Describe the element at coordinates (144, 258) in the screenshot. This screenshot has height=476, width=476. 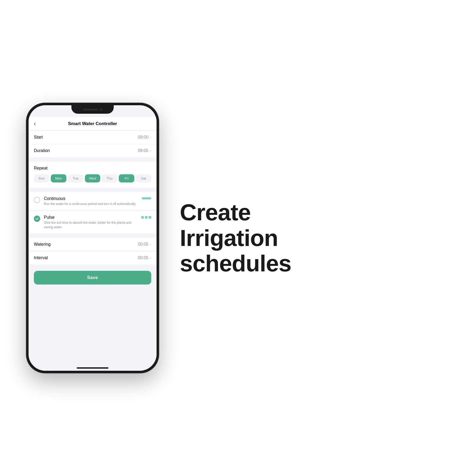
I see `interval-right: 00:05 ›` at that location.